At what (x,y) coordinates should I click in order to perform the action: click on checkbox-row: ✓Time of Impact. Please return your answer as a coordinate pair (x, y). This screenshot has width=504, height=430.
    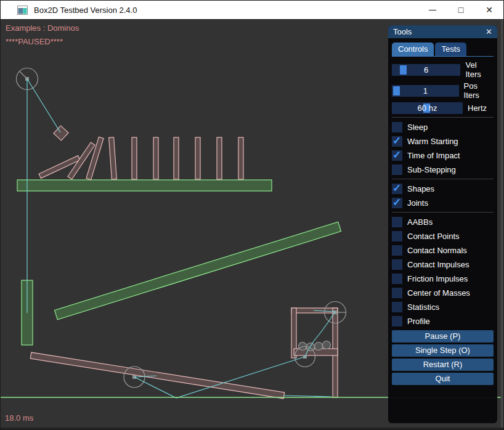
    Looking at the image, I should click on (442, 155).